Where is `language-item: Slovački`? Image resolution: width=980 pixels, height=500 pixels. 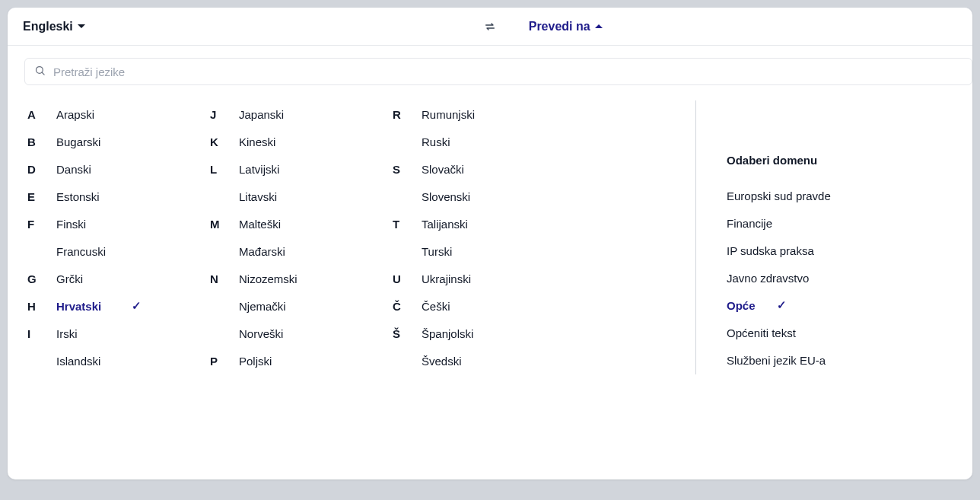 language-item: Slovački is located at coordinates (443, 169).